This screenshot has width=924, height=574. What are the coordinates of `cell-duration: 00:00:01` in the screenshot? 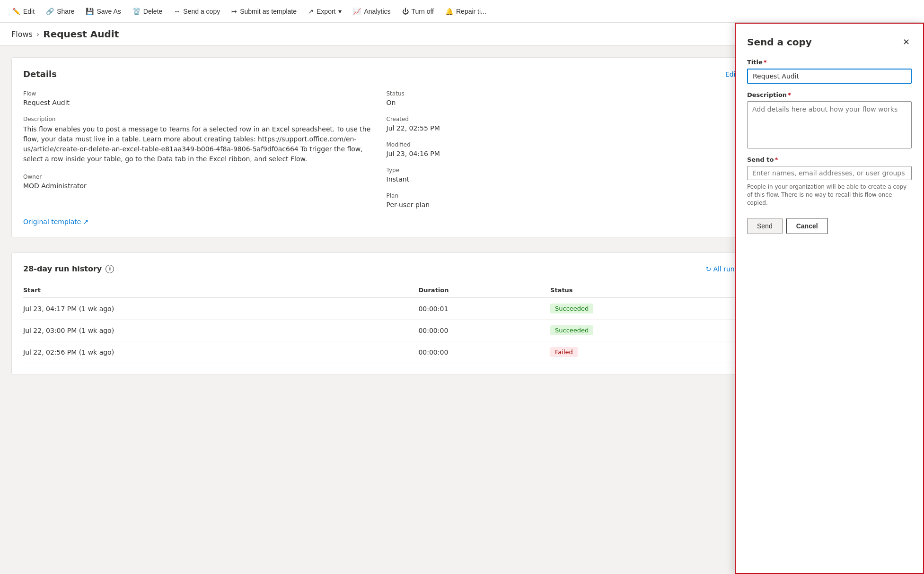 It's located at (484, 309).